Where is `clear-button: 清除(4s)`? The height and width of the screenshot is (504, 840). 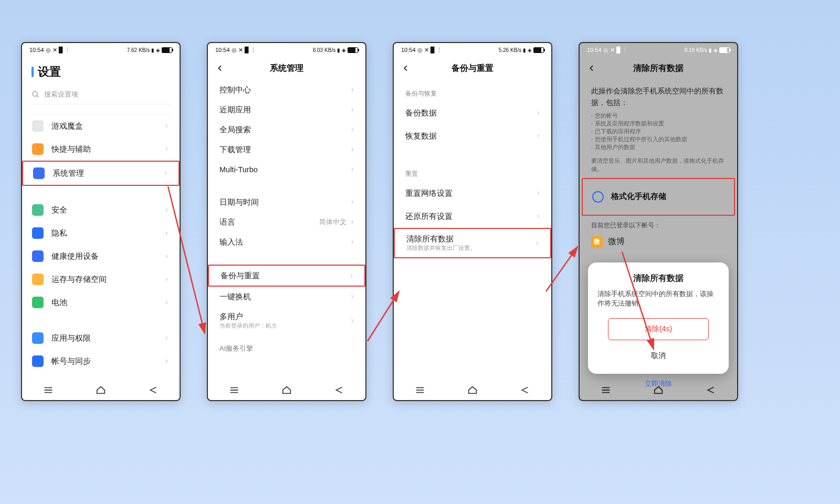 clear-button: 清除(4s) is located at coordinates (658, 329).